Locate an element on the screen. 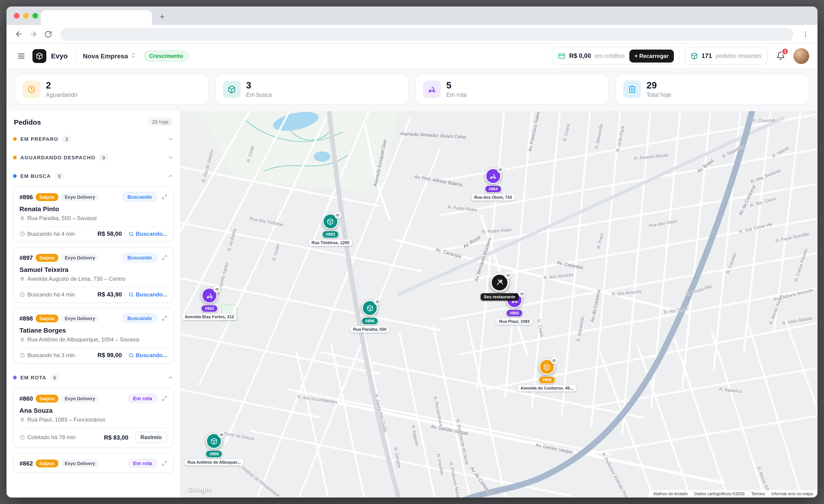 This screenshot has height=504, width=824. stat-value: 2 is located at coordinates (62, 85).